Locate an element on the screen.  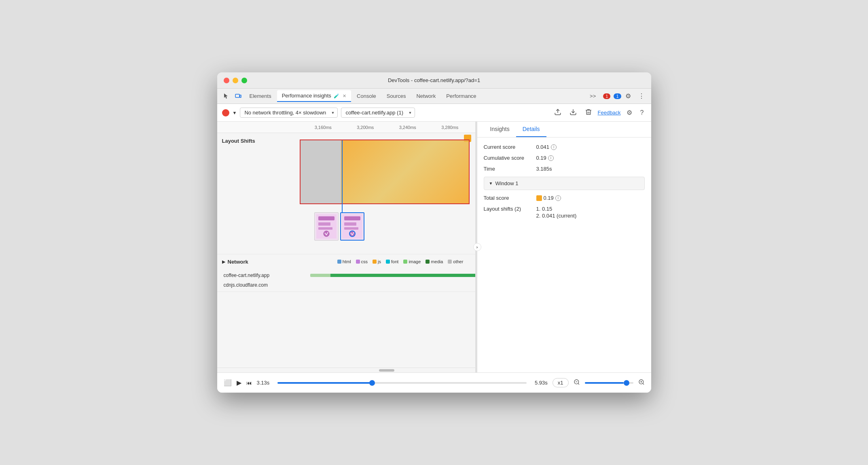
network-entries: coffee-cart.netlify.app cdnjs.cloudflare… is located at coordinates (346, 280).